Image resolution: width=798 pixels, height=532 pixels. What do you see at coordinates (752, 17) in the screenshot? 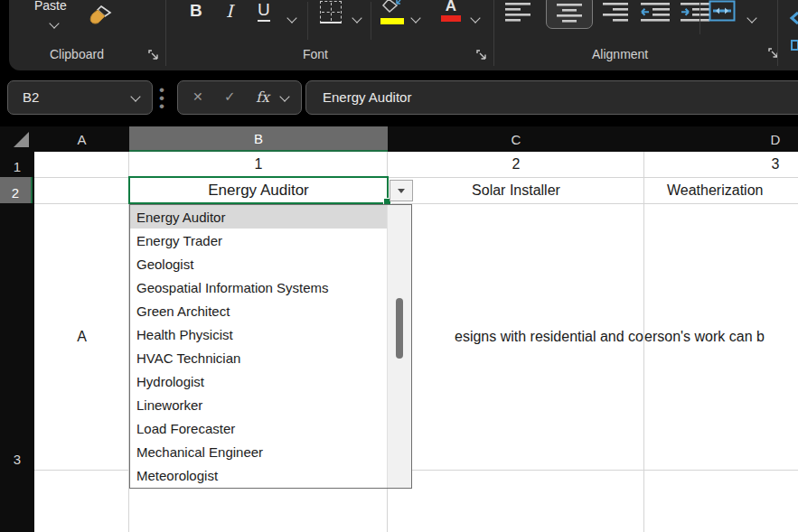
I see `merge-center-dropdown-button` at bounding box center [752, 17].